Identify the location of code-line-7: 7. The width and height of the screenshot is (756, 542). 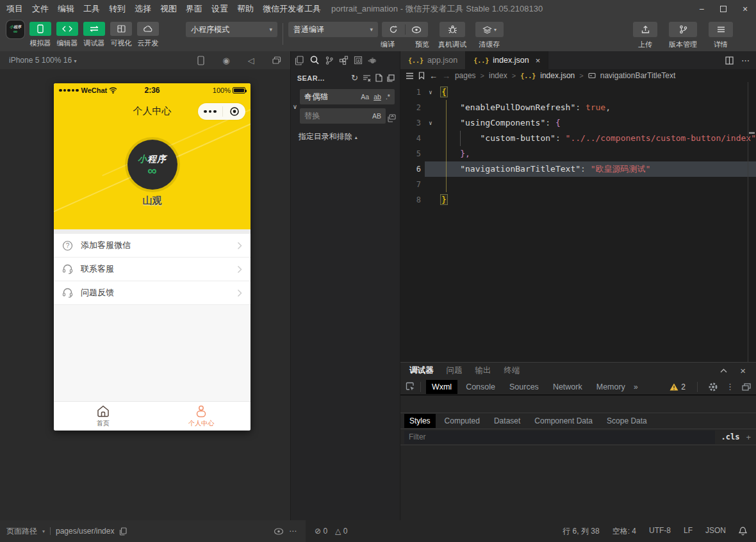
(578, 185).